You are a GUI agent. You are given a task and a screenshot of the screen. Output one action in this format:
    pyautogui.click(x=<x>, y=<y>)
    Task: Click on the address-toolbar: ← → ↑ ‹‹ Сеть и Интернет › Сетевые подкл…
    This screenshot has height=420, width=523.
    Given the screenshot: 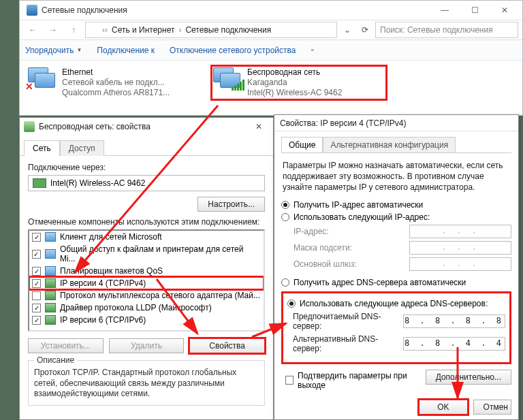 What is the action you would take?
    pyautogui.click(x=271, y=30)
    